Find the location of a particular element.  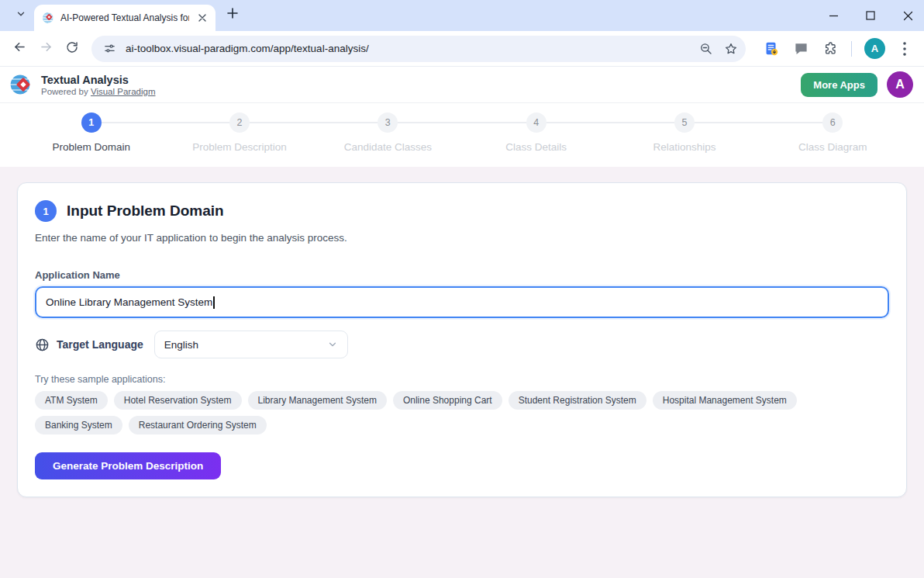

target-language-label: Target Language is located at coordinates (100, 344).